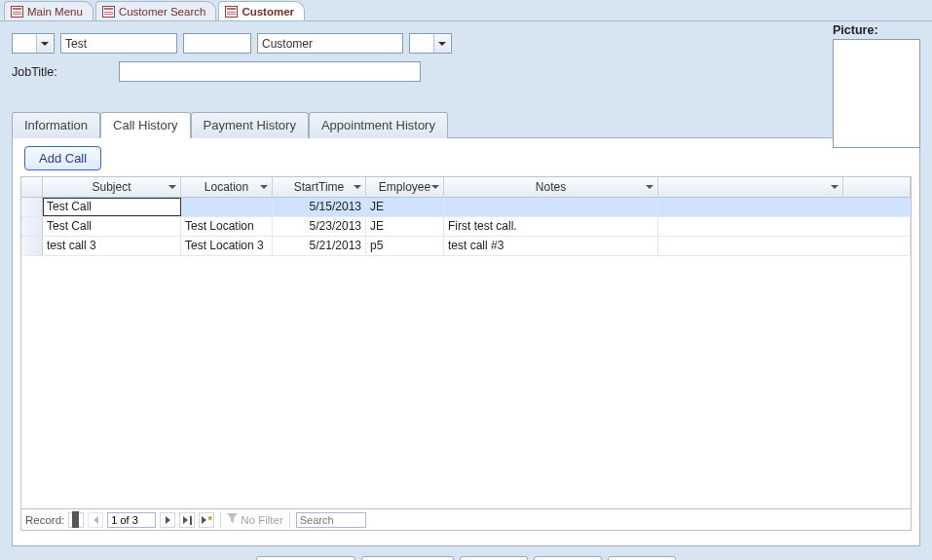  What do you see at coordinates (232, 520) in the screenshot?
I see `funnel-icon` at bounding box center [232, 520].